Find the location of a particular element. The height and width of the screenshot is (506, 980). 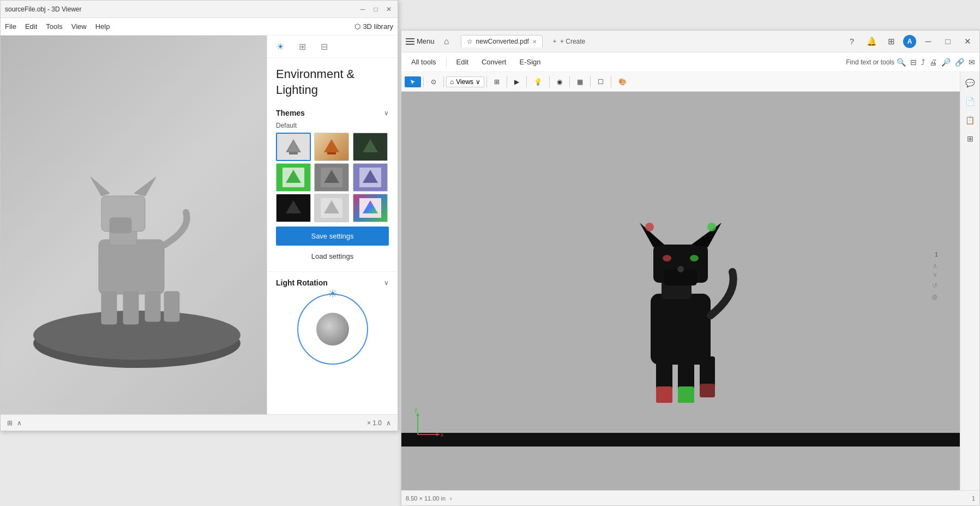

model-tool-button: ◉ is located at coordinates (560, 82).